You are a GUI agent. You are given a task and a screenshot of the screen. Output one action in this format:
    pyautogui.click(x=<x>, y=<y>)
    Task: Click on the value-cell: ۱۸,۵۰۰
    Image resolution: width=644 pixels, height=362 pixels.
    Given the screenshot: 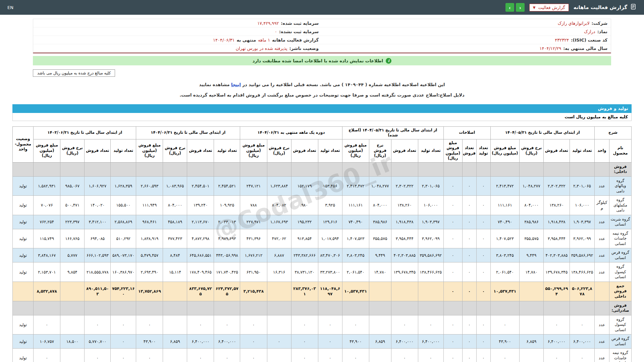 What is the action you would take?
    pyautogui.click(x=72, y=342)
    